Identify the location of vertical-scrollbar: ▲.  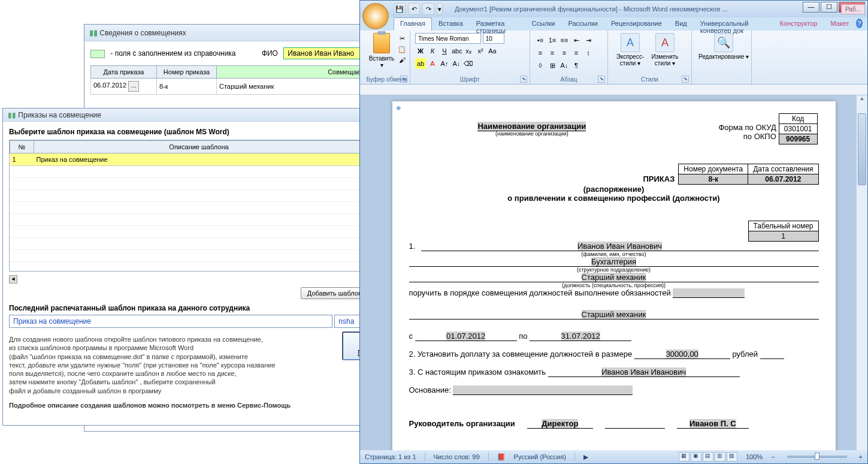
(862, 273).